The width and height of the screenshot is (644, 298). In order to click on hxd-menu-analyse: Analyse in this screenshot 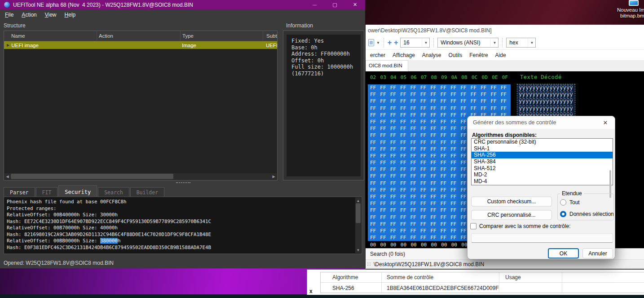, I will do `click(432, 55)`.